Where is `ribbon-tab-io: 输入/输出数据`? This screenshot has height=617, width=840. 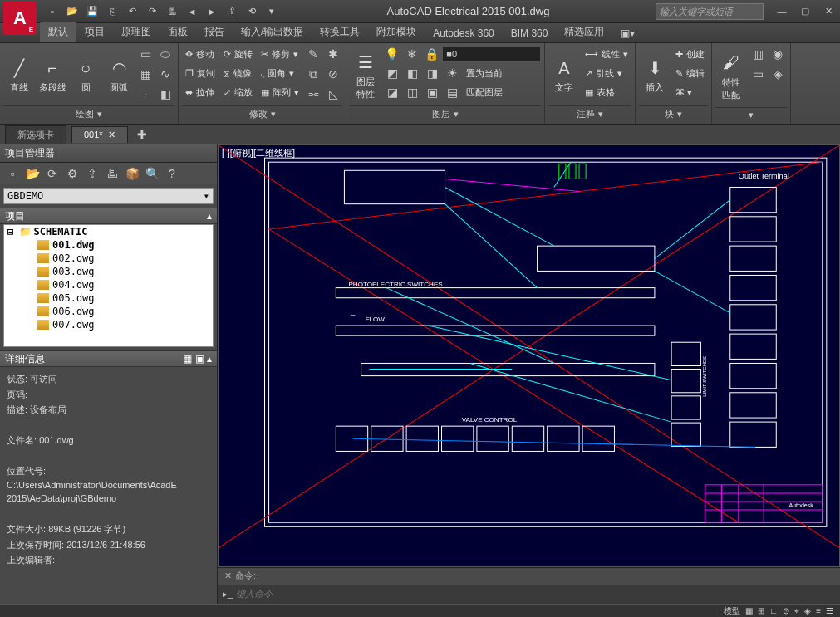 ribbon-tab-io: 输入/输出数据 is located at coordinates (273, 32).